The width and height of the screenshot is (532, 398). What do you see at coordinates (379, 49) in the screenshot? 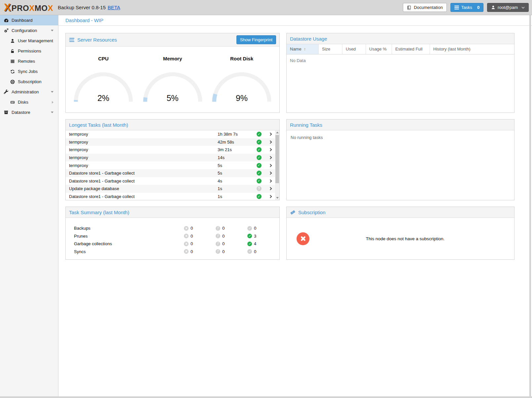
I see `column-header-usage: Usage %` at bounding box center [379, 49].